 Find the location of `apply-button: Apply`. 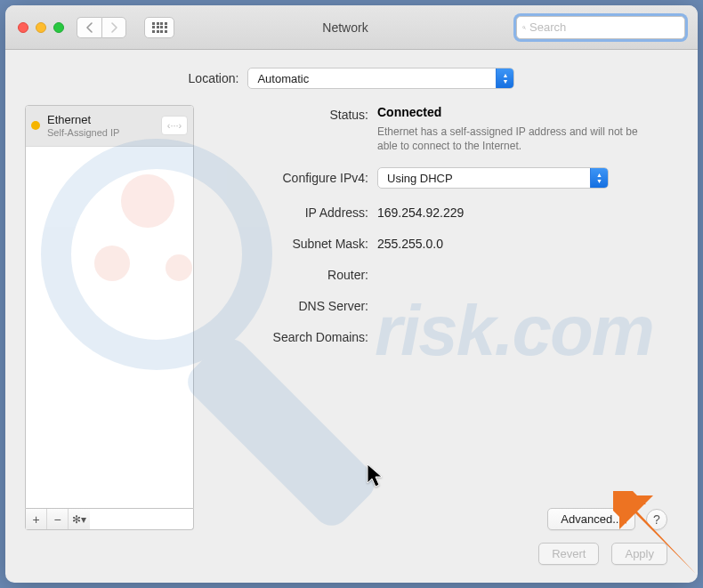

apply-button: Apply is located at coordinates (639, 553).